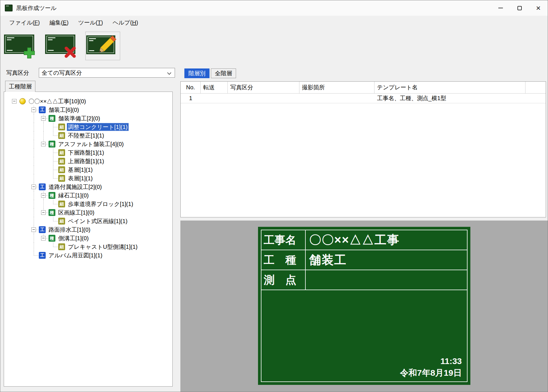 This screenshot has width=548, height=392. What do you see at coordinates (519, 8) in the screenshot?
I see `maximize-button` at bounding box center [519, 8].